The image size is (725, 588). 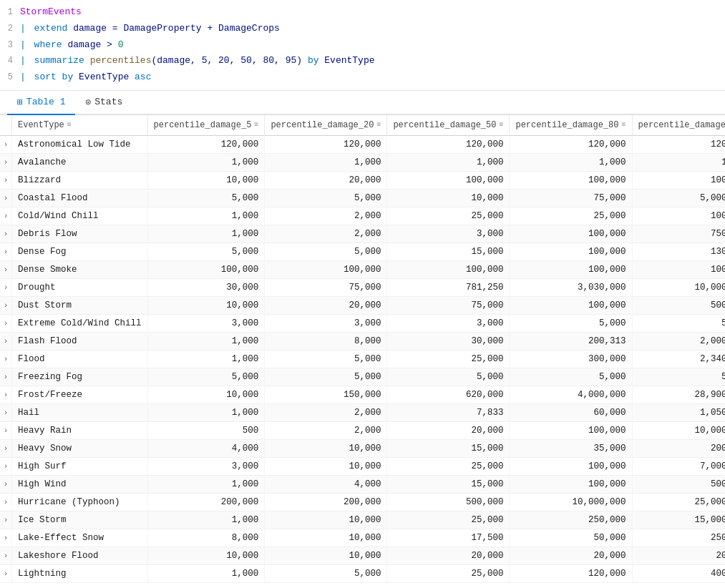 I want to click on cell-numeric: 3,000, so click(x=448, y=323).